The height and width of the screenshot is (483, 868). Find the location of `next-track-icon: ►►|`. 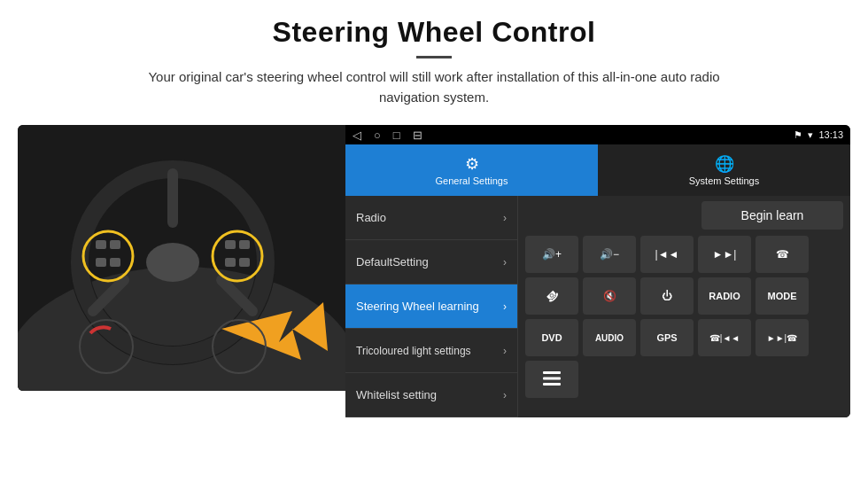

next-track-icon: ►►| is located at coordinates (725, 254).